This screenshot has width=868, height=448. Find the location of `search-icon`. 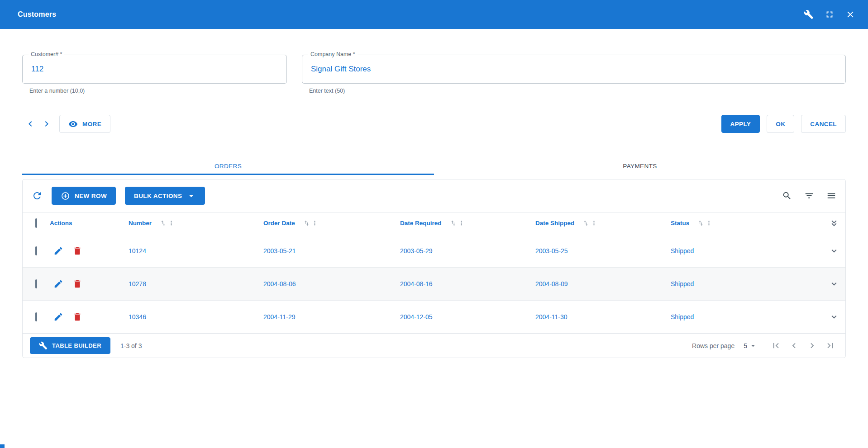

search-icon is located at coordinates (787, 196).